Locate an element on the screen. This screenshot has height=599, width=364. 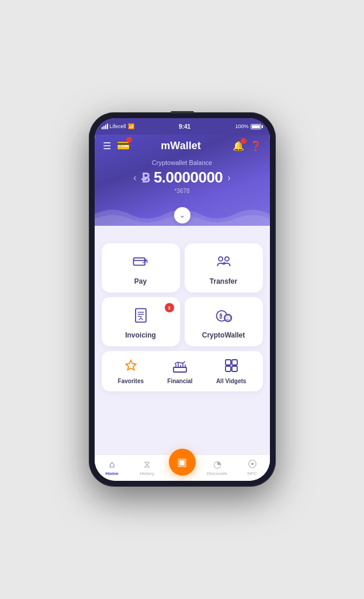
status-left: Lifecell 📶 is located at coordinates (118, 126).